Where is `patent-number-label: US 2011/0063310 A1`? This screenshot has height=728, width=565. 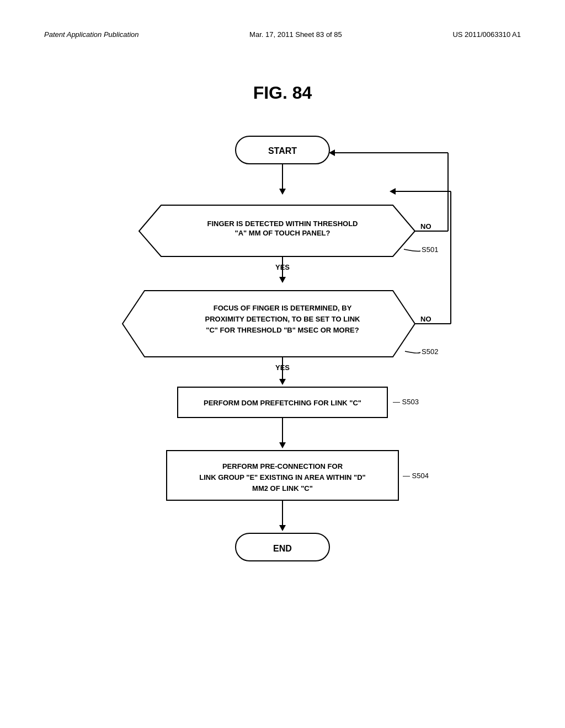 patent-number-label: US 2011/0063310 A1 is located at coordinates (487, 34).